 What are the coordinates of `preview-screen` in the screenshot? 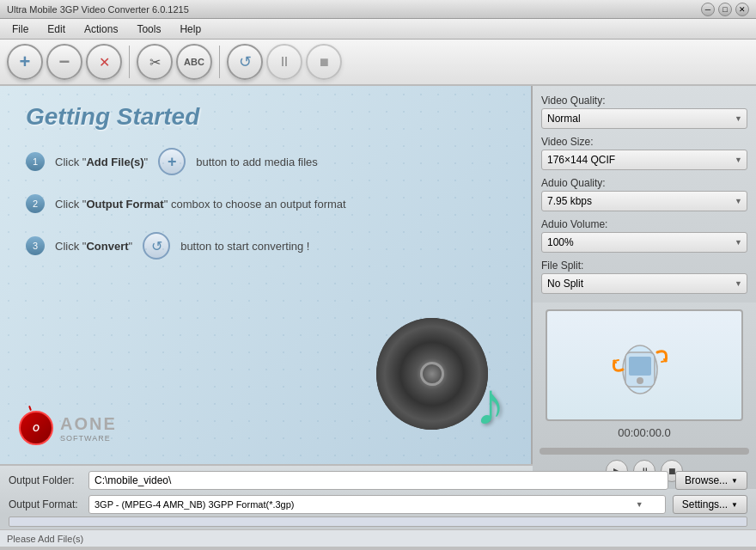 It's located at (644, 365).